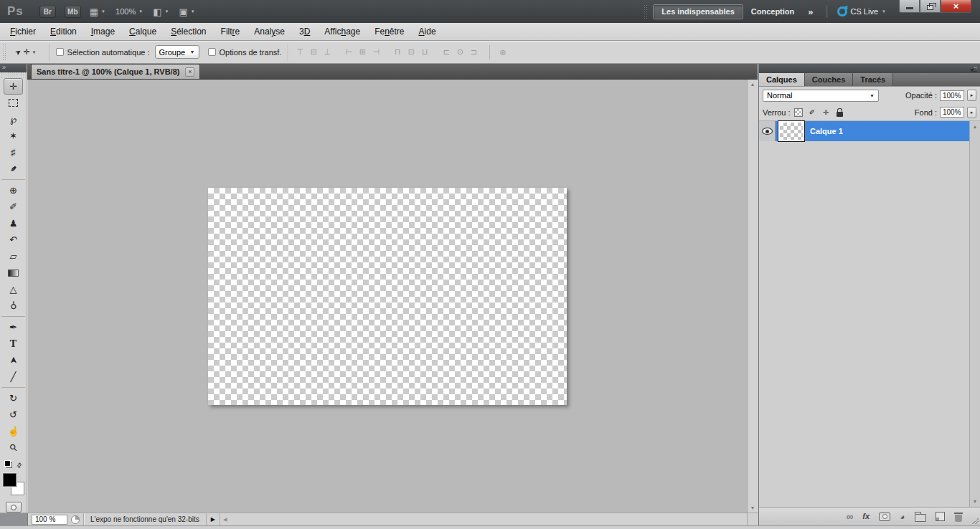  What do you see at coordinates (873, 80) in the screenshot?
I see `tab-traces: Tracés` at bounding box center [873, 80].